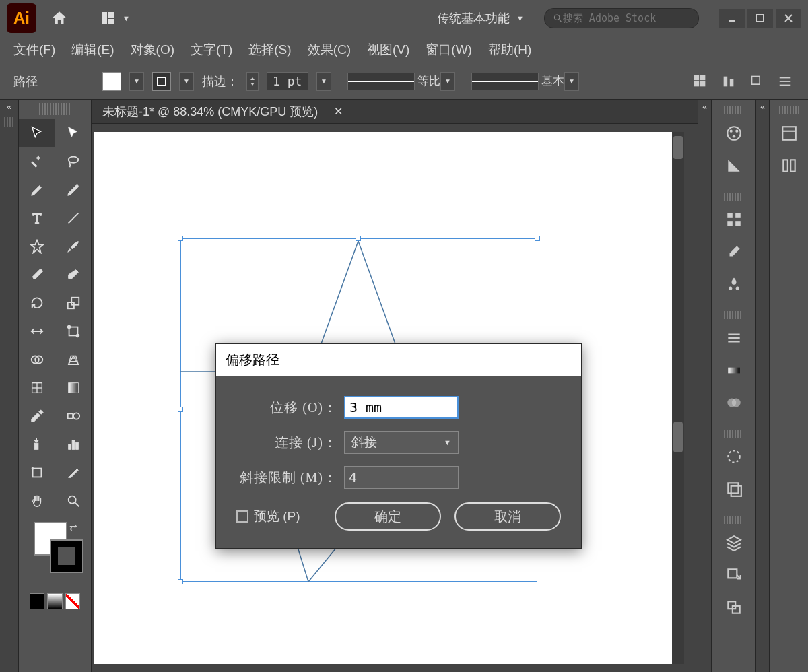  Describe the element at coordinates (734, 489) in the screenshot. I see `graphic-styles-panel-icon` at that location.